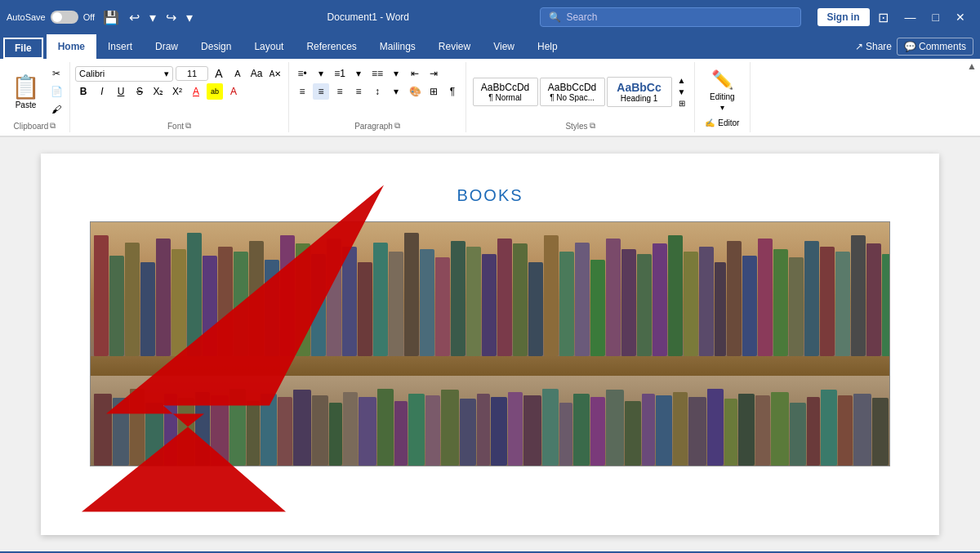 The height and width of the screenshot is (553, 980). Describe the element at coordinates (972, 66) in the screenshot. I see `ribbon-collapse-button: ▲` at that location.